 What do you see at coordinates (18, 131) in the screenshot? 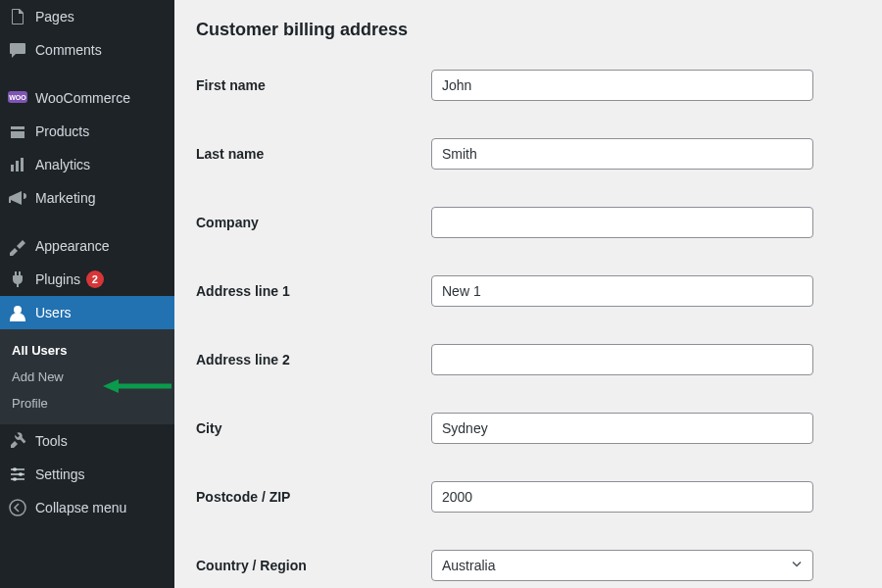
I see `products-icon` at bounding box center [18, 131].